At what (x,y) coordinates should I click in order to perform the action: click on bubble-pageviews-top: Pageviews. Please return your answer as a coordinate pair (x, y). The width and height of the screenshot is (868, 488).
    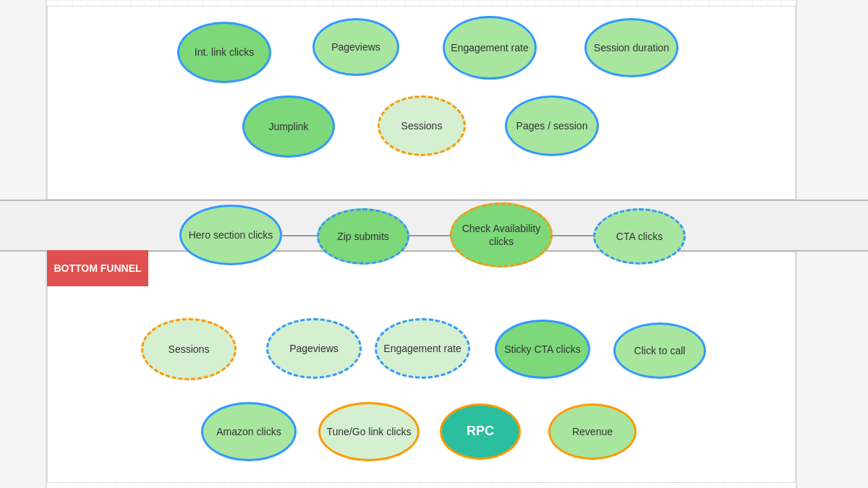
    Looking at the image, I should click on (356, 47).